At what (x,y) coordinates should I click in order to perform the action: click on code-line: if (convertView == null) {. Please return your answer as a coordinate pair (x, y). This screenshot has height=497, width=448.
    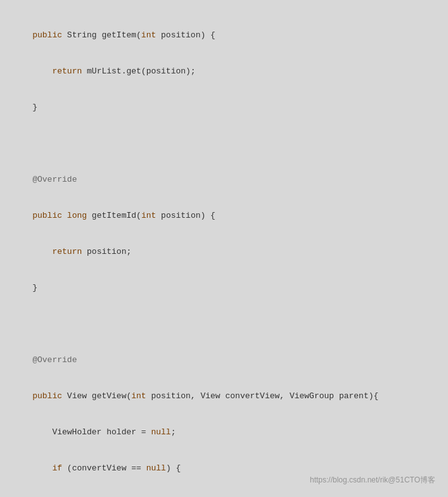
    Looking at the image, I should click on (224, 469).